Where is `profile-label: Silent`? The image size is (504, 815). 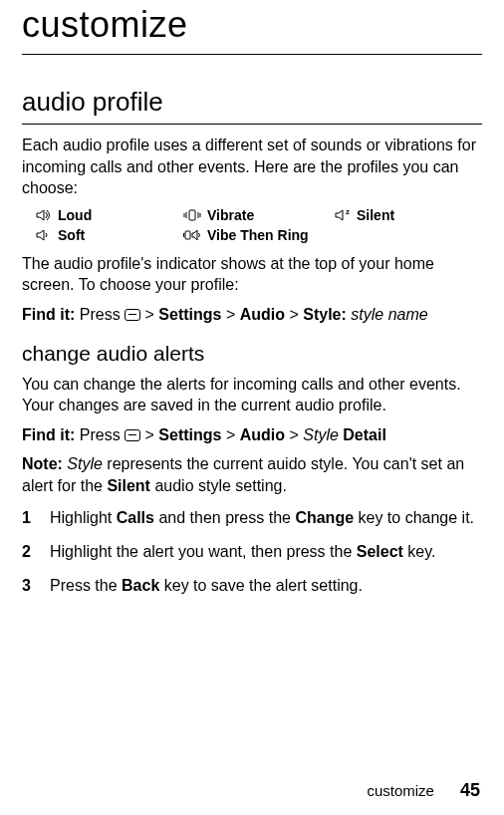 profile-label: Silent is located at coordinates (376, 215).